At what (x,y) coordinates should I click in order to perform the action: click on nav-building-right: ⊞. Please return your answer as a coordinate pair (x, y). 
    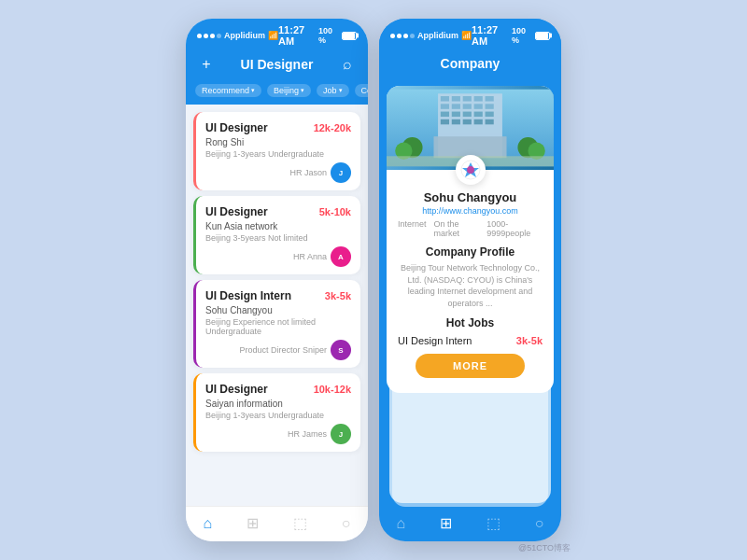
    Looking at the image, I should click on (446, 523).